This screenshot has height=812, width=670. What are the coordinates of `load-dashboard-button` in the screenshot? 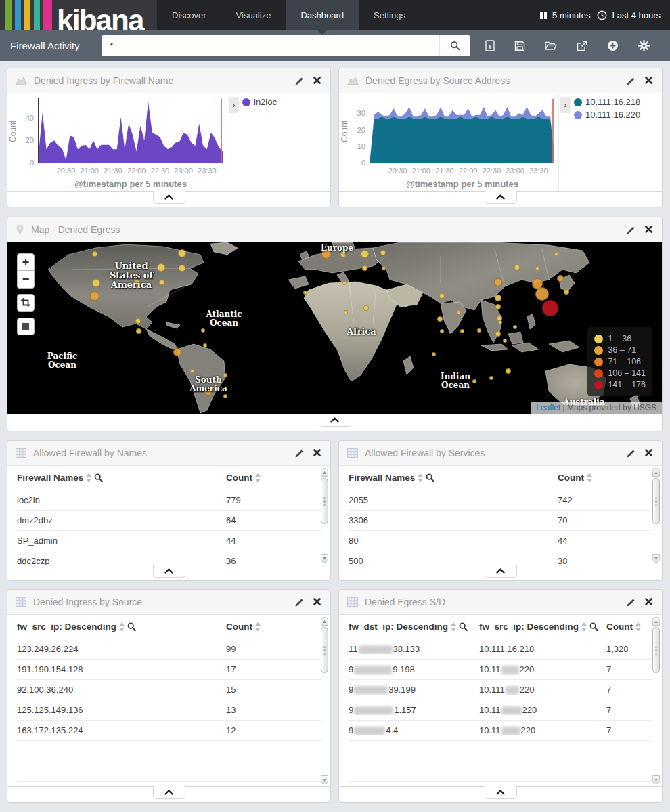 It's located at (551, 46).